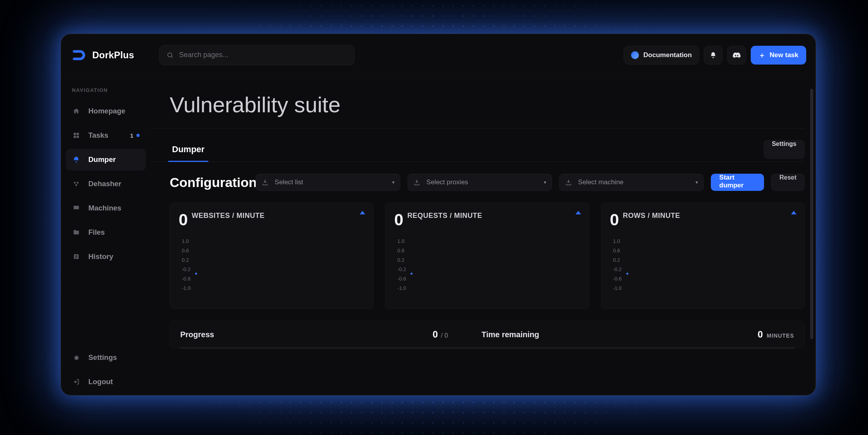  Describe the element at coordinates (257, 55) in the screenshot. I see `search-field` at that location.